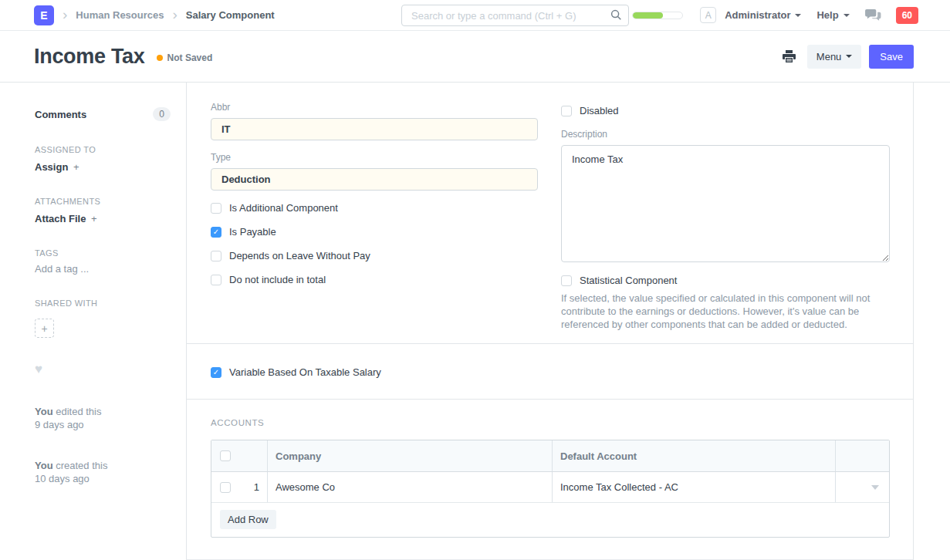  I want to click on created-when: 10 days ago, so click(62, 478).